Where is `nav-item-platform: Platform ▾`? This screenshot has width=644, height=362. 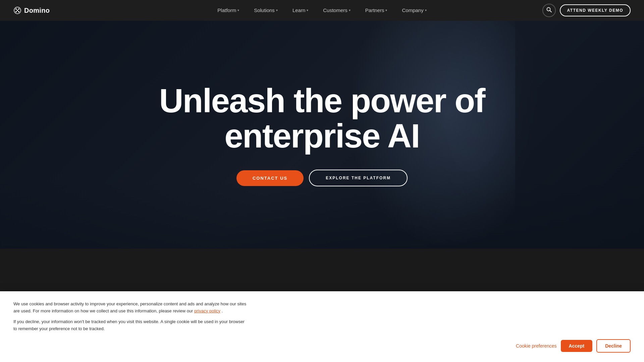
nav-item-platform: Platform ▾ is located at coordinates (228, 10).